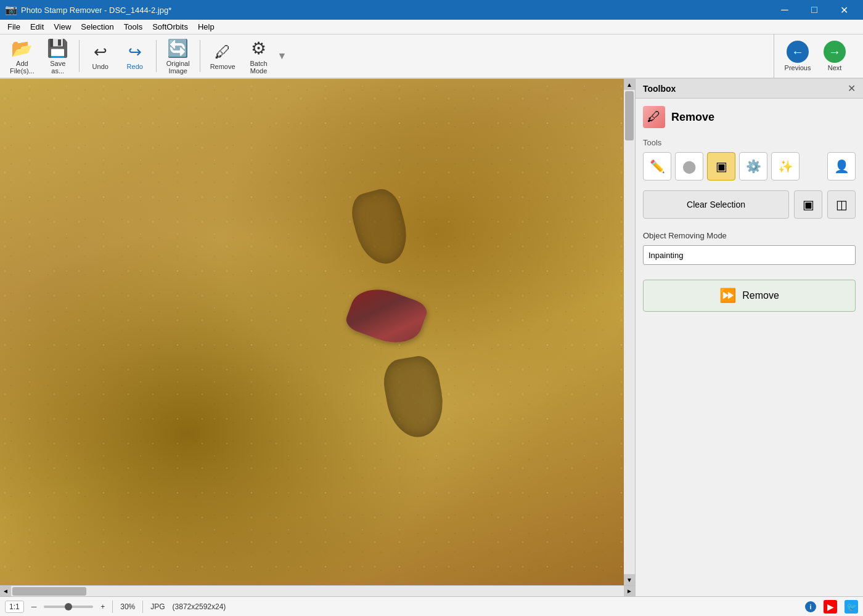 Image resolution: width=863 pixels, height=616 pixels. I want to click on smart-select-tool-icon: ⚙️, so click(753, 166).